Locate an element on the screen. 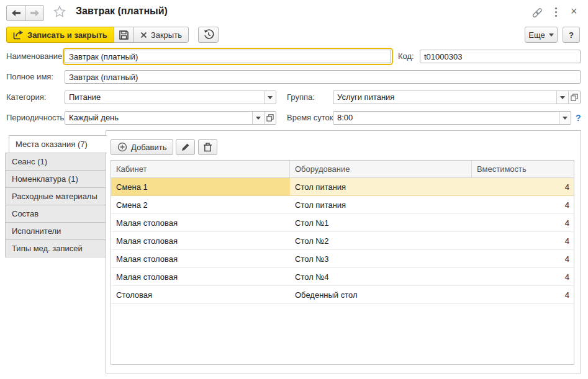 The image size is (588, 379). periodicity-combo: Каждый день is located at coordinates (170, 118).